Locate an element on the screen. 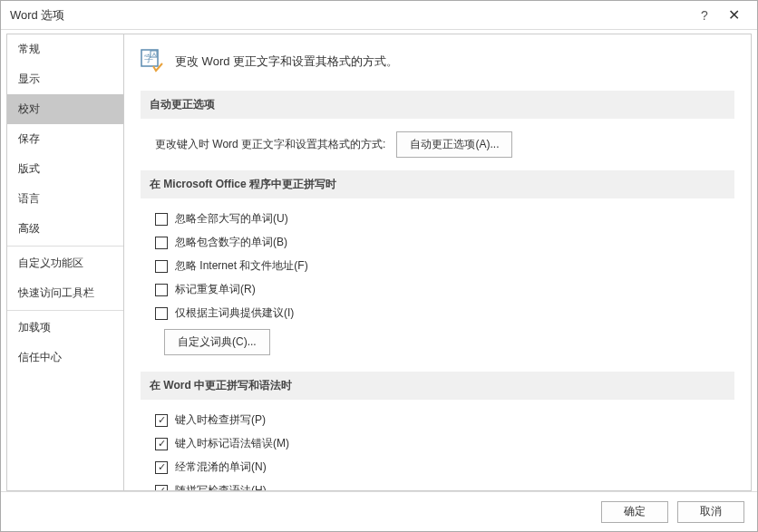 The width and height of the screenshot is (758, 532). sidebar-item-label: 保存 is located at coordinates (29, 139).